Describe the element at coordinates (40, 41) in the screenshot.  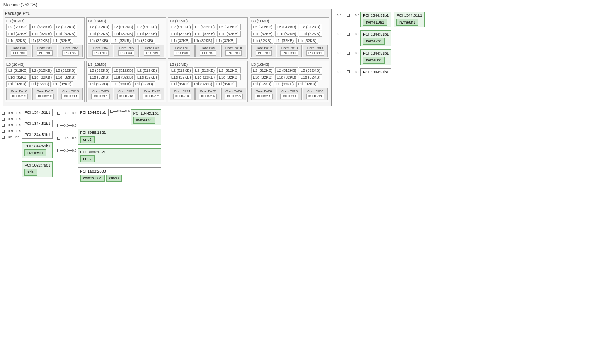
I see `l1i-1: L1i (32KB)` at that location.